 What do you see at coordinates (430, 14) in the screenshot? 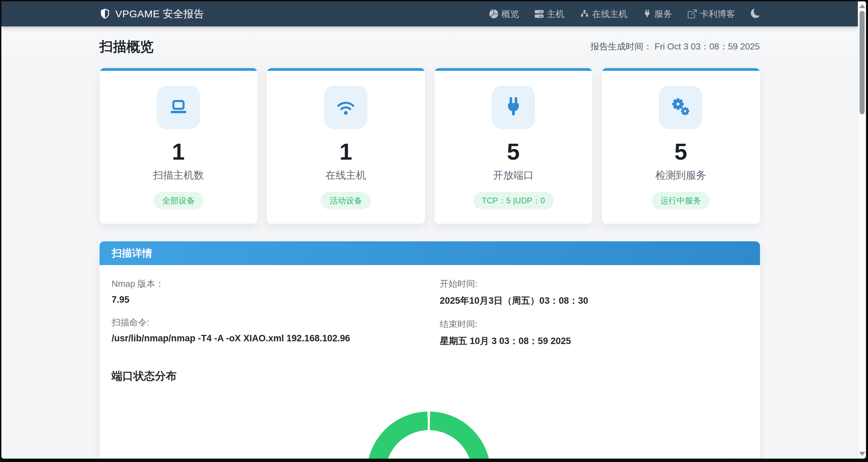
I see `navbar-container: VPGAME 安全报告 概览` at bounding box center [430, 14].